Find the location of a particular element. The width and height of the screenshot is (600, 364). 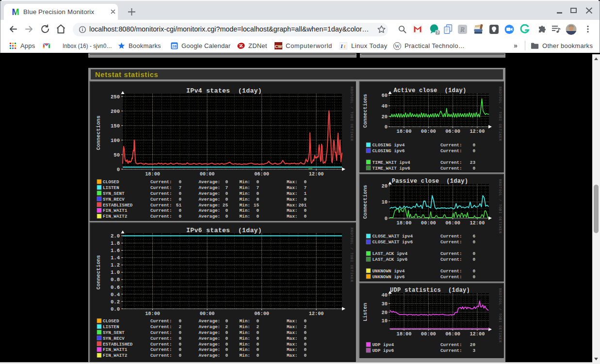

svg-text: CLOSING ipv6 is located at coordinates (389, 151).